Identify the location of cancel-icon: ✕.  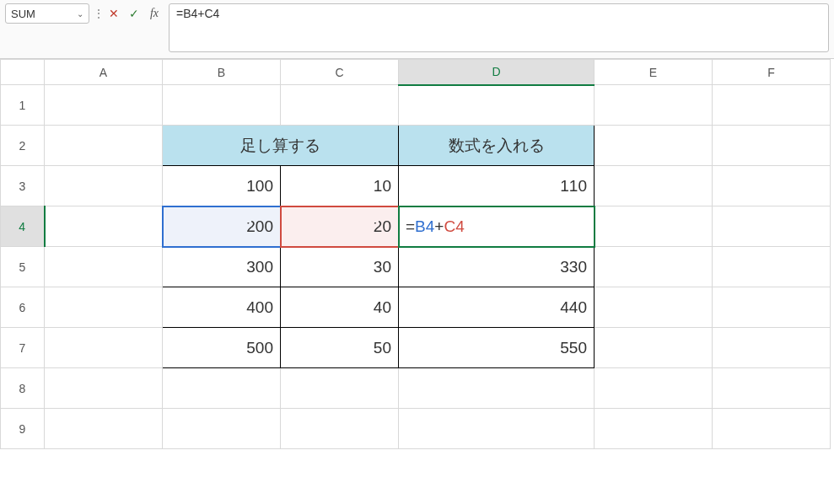
(114, 13).